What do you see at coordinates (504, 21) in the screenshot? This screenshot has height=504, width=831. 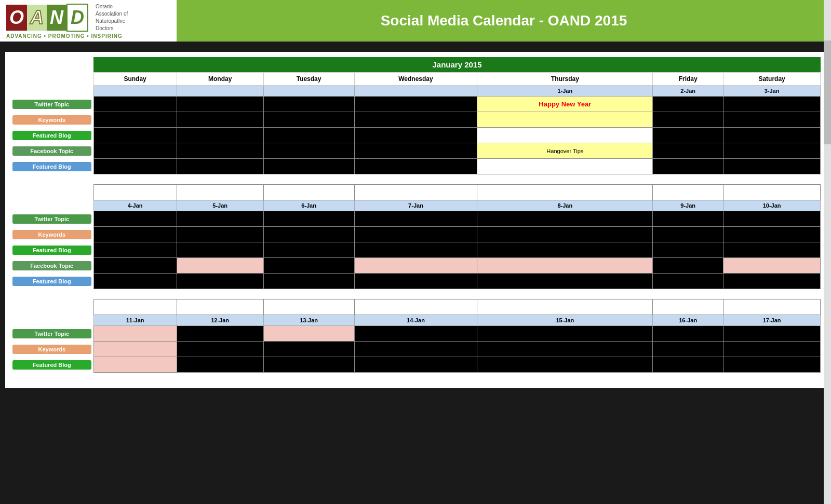 I see `header-title-area: Social Media Calendar - OAND 2015` at bounding box center [504, 21].